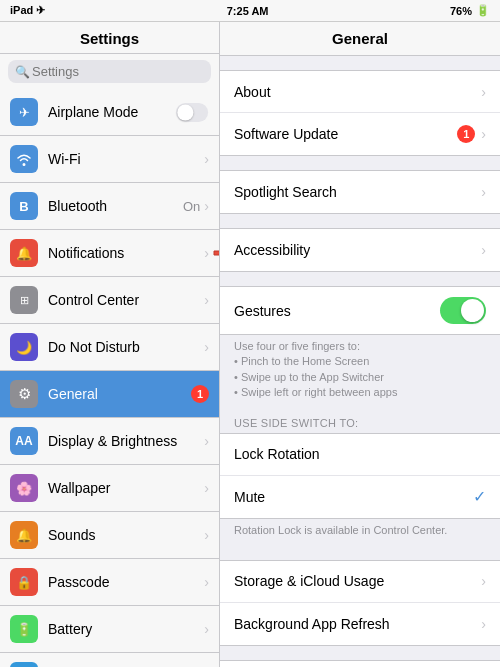  What do you see at coordinates (360, 372) in the screenshot?
I see `gestures-subtext: Use four or five fingers to:• Pinch to t…` at bounding box center [360, 372].